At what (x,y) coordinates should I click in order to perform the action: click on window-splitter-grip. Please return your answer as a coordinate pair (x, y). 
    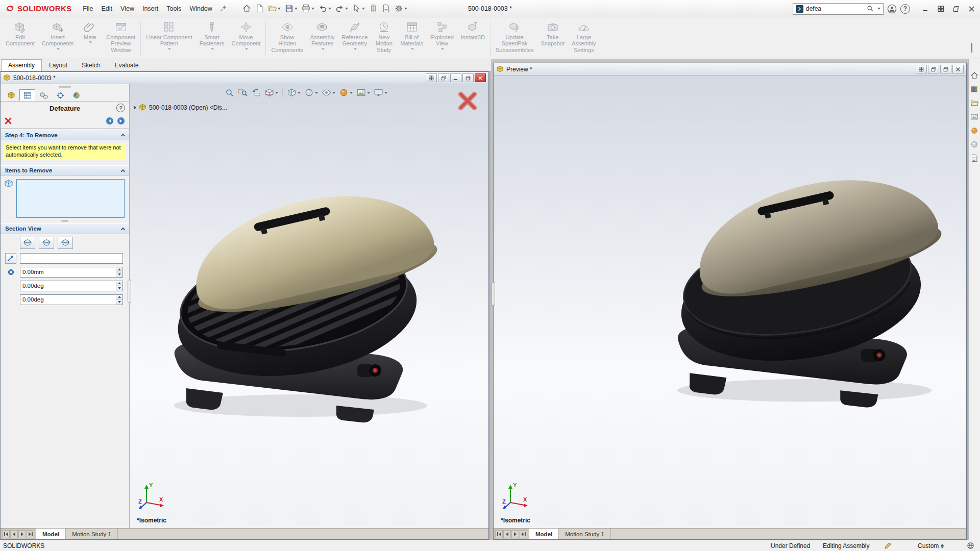
    Looking at the image, I should click on (493, 294).